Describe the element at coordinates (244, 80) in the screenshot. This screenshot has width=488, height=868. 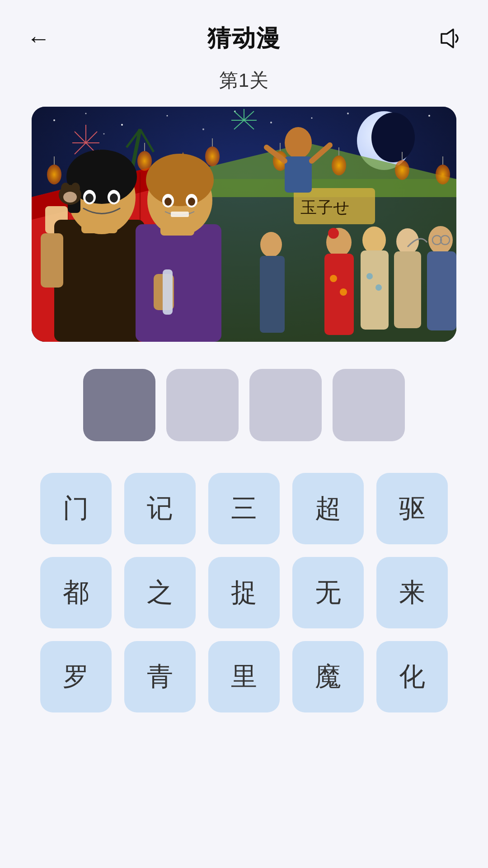
I see `level-label: 第1关` at that location.